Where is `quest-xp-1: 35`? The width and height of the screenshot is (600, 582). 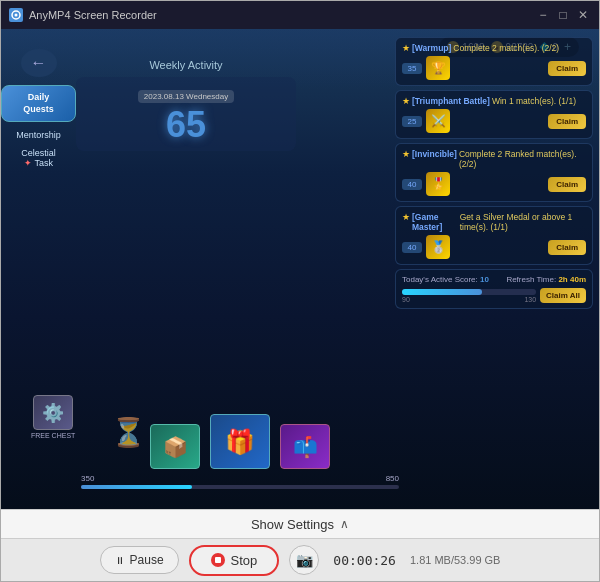 quest-xp-1: 35 is located at coordinates (412, 68).